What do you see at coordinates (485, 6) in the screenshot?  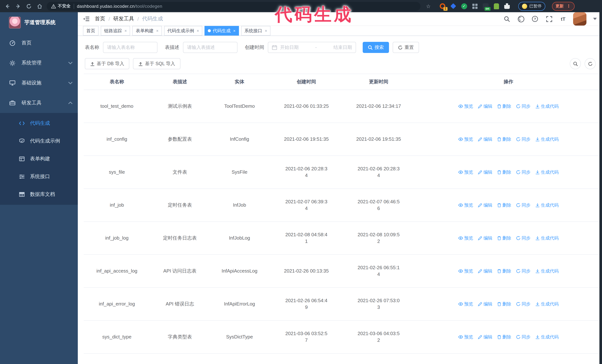 I see `extension-icon-dark-on: on` at bounding box center [485, 6].